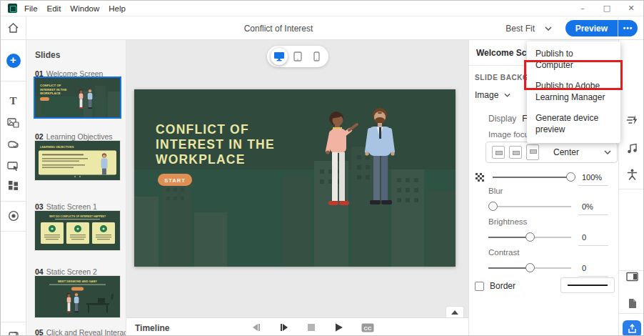 The image size is (644, 336). I want to click on contrast-label: Contrast, so click(504, 252).